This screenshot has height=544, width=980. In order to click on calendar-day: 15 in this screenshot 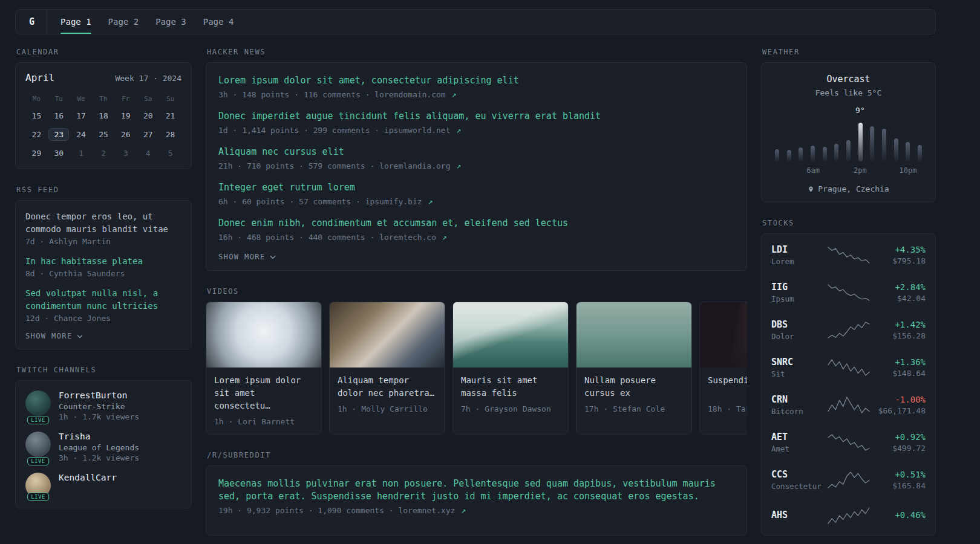, I will do `click(36, 116)`.